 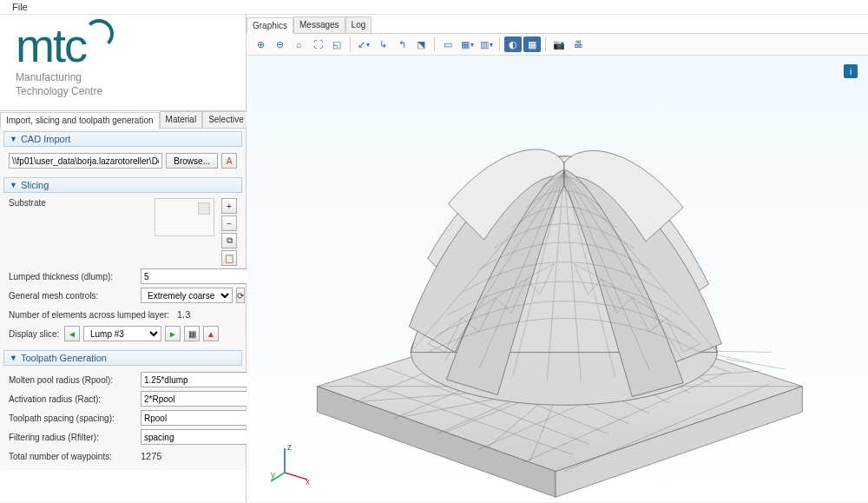 I want to click on tab-log: Log, so click(x=359, y=24).